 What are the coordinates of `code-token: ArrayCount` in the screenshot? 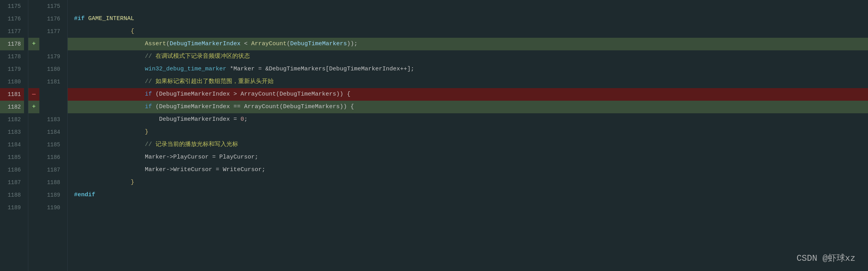 It's located at (269, 44).